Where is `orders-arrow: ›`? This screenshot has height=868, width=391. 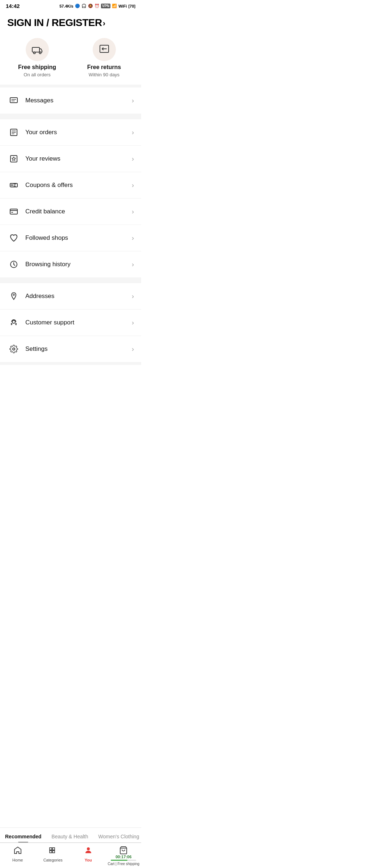 orders-arrow: › is located at coordinates (133, 132).